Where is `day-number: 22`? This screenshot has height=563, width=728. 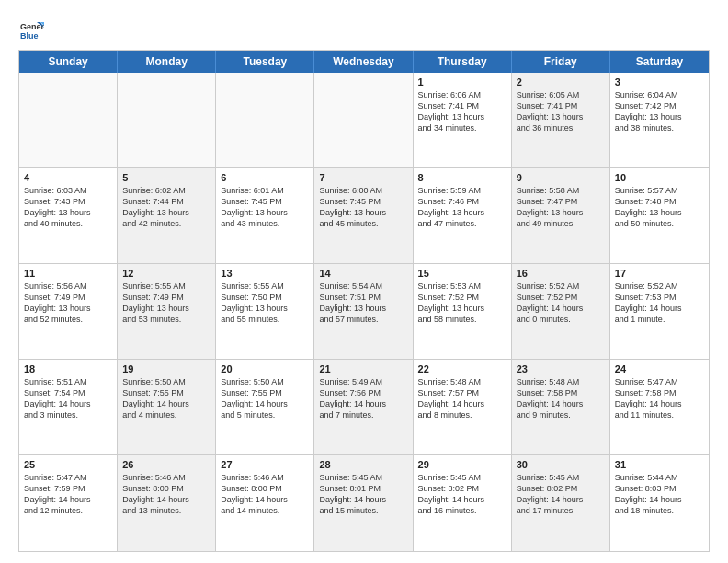 day-number: 22 is located at coordinates (462, 369).